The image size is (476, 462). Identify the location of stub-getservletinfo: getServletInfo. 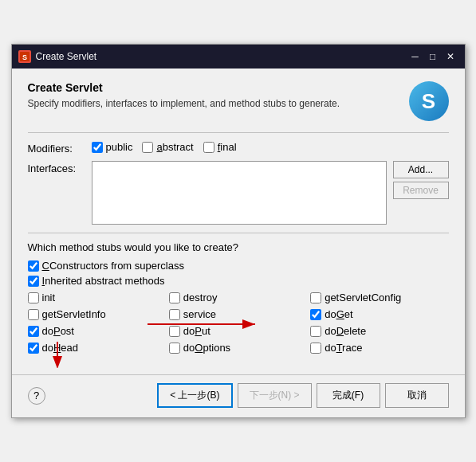
(97, 314).